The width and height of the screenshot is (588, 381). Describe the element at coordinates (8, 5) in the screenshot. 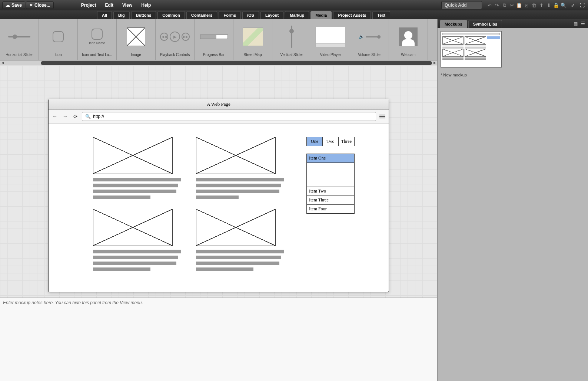

I see `cloud-icon: ☁` at that location.